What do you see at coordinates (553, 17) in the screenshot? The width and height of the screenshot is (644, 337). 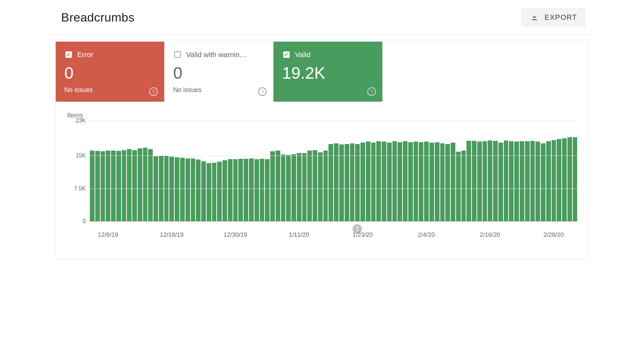 I see `export-button: EXPORT` at bounding box center [553, 17].